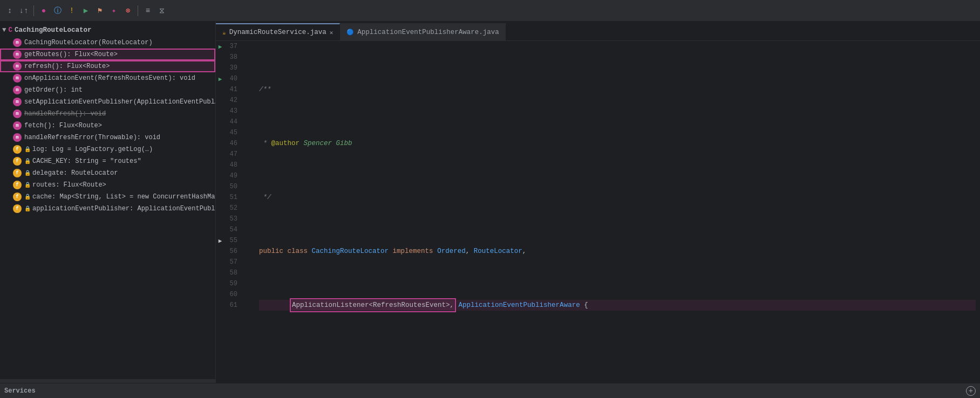 The height and width of the screenshot is (398, 980). Describe the element at coordinates (108, 161) in the screenshot. I see `sidebar-item-cachekey: f 🔒 CACHE_KEY: String = "routes"` at that location.